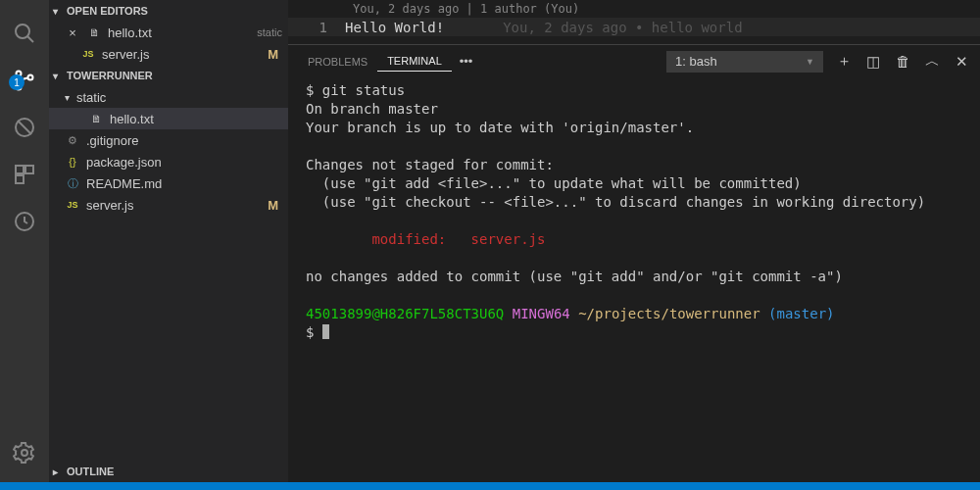  I want to click on file-gitignore: ⚙ .gitignore, so click(169, 140).